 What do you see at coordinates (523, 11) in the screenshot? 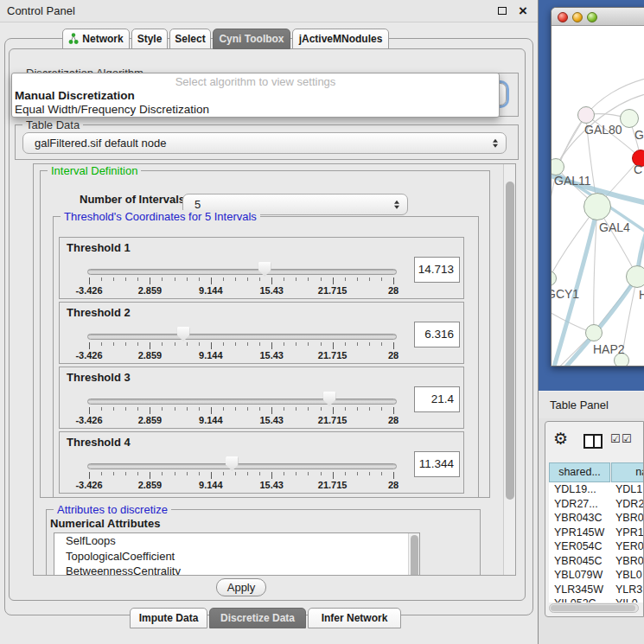
I see `close-icon: ×` at bounding box center [523, 11].